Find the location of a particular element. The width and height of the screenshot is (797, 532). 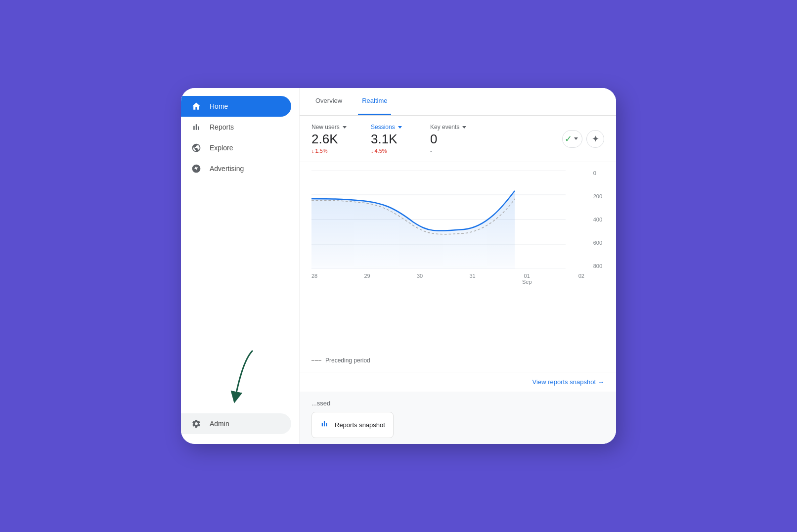

x-label-29: 29 is located at coordinates (367, 279).